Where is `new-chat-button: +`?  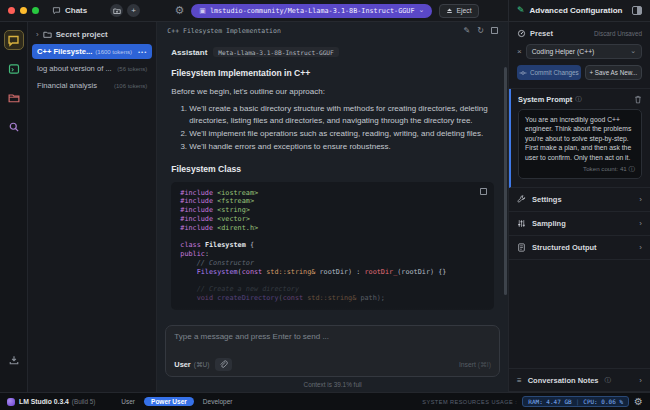
new-chat-button: + is located at coordinates (134, 10).